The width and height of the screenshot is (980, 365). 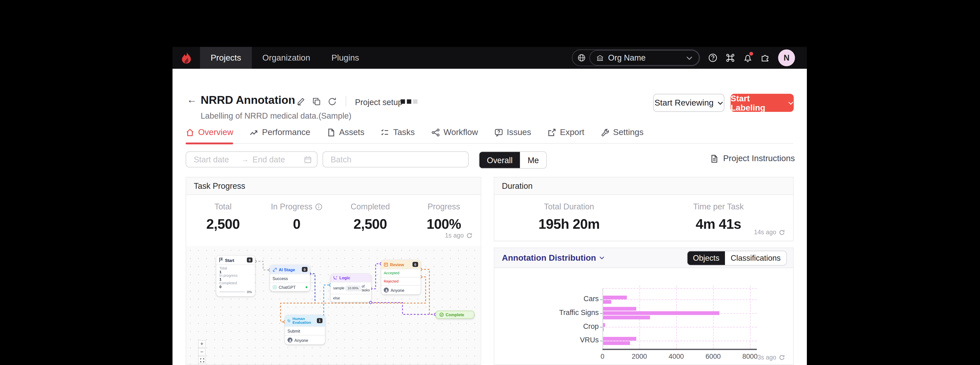 What do you see at coordinates (317, 101) in the screenshot?
I see `duplicate-icon` at bounding box center [317, 101].